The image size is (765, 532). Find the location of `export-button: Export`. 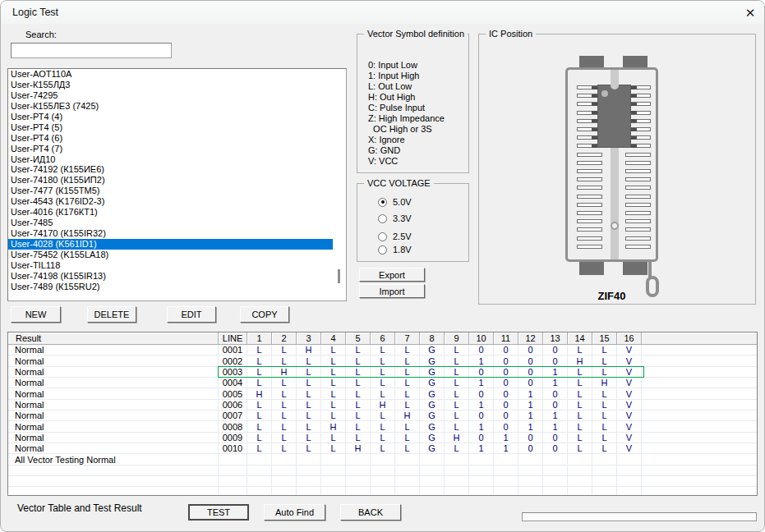

export-button: Export is located at coordinates (392, 274).